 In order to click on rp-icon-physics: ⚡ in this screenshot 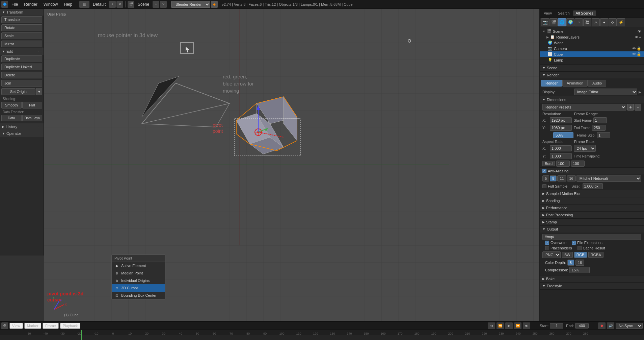, I will do `click(621, 22)`.